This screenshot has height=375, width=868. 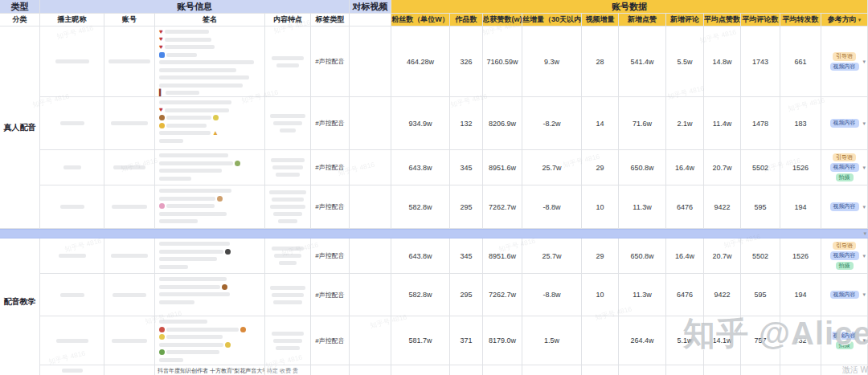 I want to click on cell-new-likes: 71.6w, so click(x=643, y=124).